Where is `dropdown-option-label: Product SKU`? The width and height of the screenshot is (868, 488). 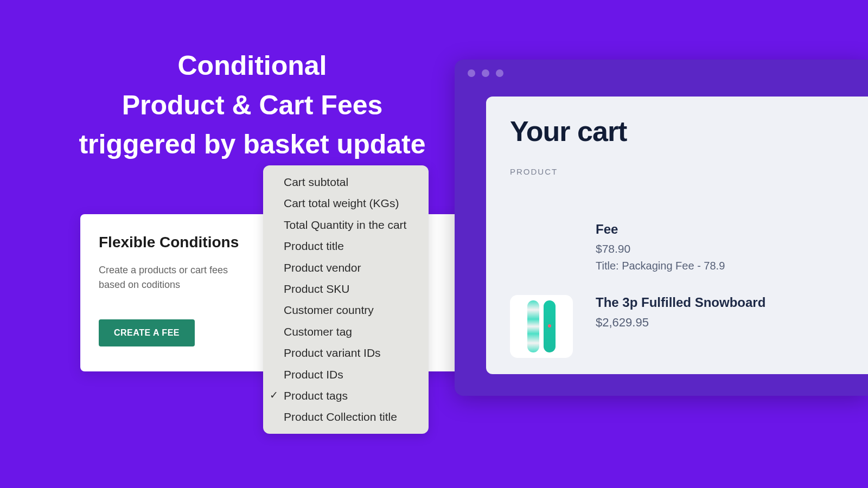
dropdown-option-label: Product SKU is located at coordinates (317, 288).